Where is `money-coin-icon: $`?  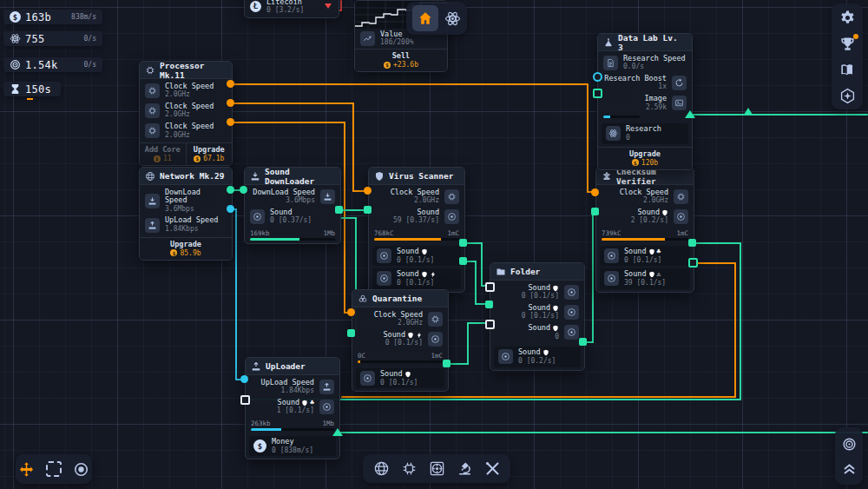 money-coin-icon: $ is located at coordinates (260, 446).